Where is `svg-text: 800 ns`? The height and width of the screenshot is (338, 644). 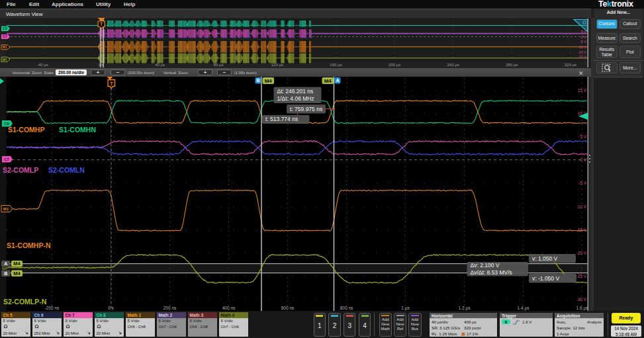 svg-text: 800 ns is located at coordinates (347, 308).